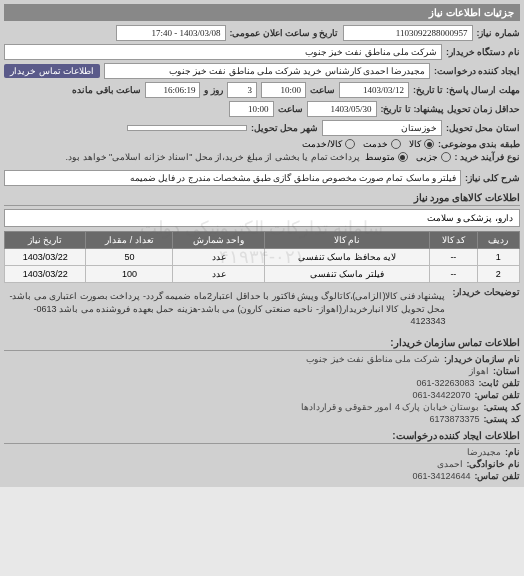 The width and height of the screenshot is (524, 576). I want to click on proc-opt1-label: جزیی, so click(427, 157).